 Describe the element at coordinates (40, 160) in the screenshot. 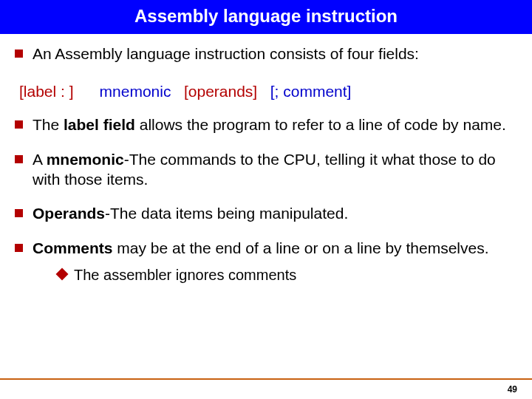

I see `text: A` at that location.